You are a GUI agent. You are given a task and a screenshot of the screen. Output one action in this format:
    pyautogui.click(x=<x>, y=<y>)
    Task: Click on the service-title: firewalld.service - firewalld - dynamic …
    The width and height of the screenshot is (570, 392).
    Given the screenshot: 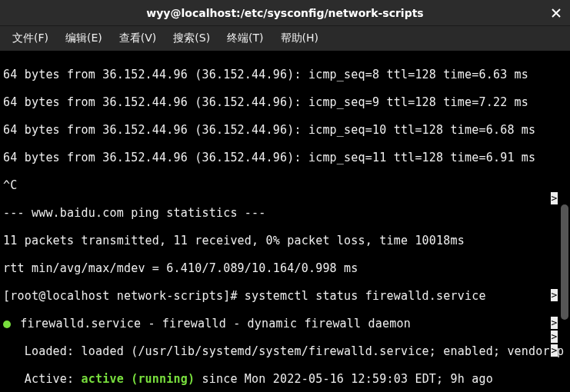 What is the action you would take?
    pyautogui.click(x=285, y=324)
    